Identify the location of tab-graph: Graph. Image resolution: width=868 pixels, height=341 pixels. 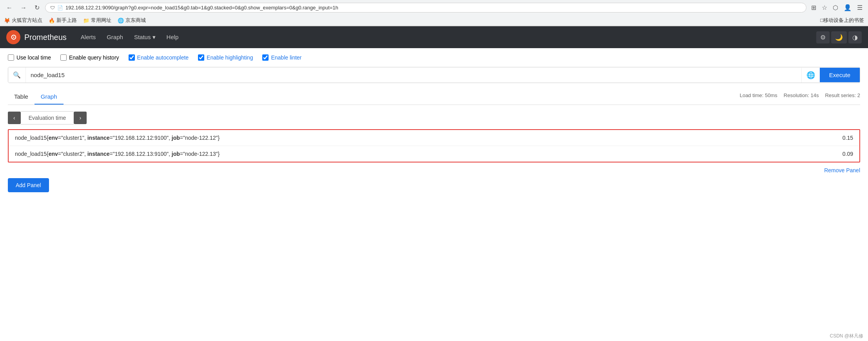
(49, 97).